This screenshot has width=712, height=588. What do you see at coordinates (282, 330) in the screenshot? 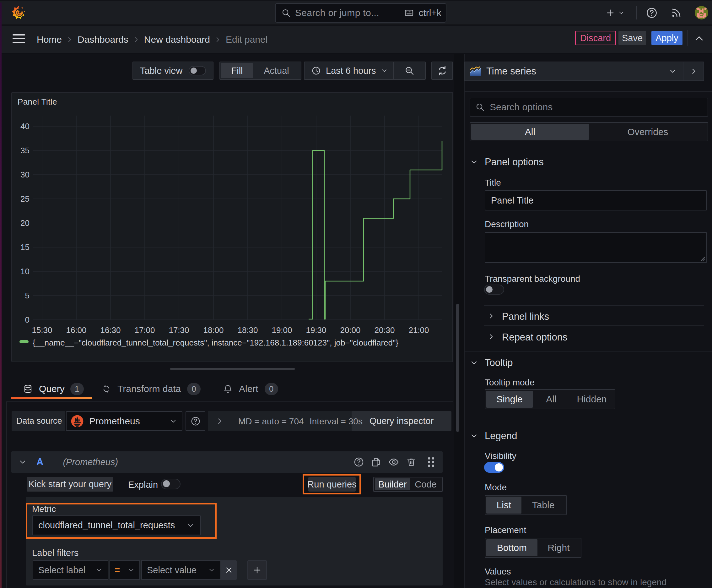
I see `svg-text: 19:00` at bounding box center [282, 330].